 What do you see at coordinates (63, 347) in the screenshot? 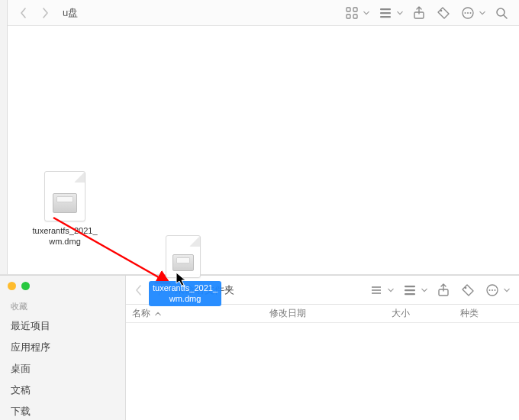
I see `sidebar-item-applications: 应用程序` at bounding box center [63, 347].